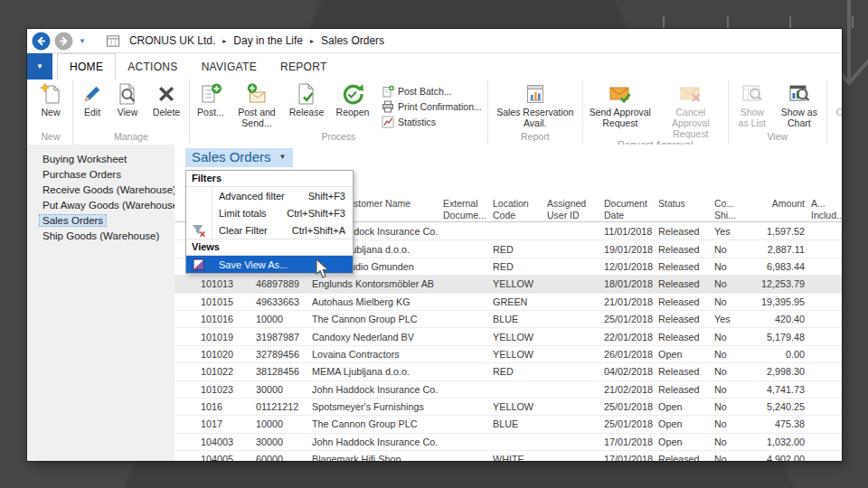  What do you see at coordinates (783, 249) in the screenshot?
I see `cell-amount: 2,887.11` at bounding box center [783, 249].